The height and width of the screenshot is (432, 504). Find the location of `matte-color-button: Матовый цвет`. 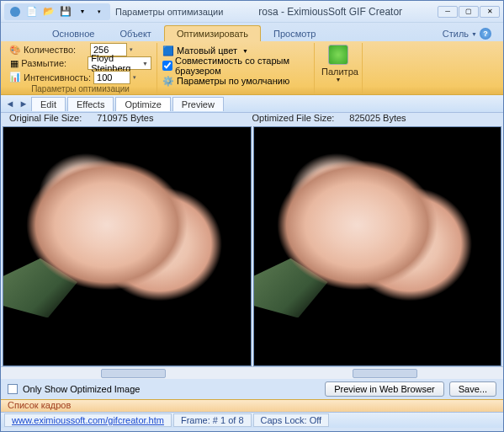

matte-color-button: Матовый цвет is located at coordinates (207, 51).